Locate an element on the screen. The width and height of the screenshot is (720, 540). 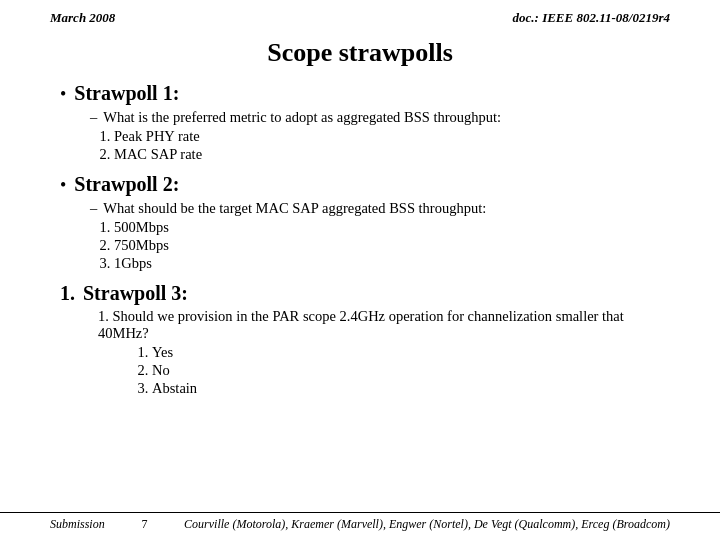
list-item: Abstain is located at coordinates (406, 388).